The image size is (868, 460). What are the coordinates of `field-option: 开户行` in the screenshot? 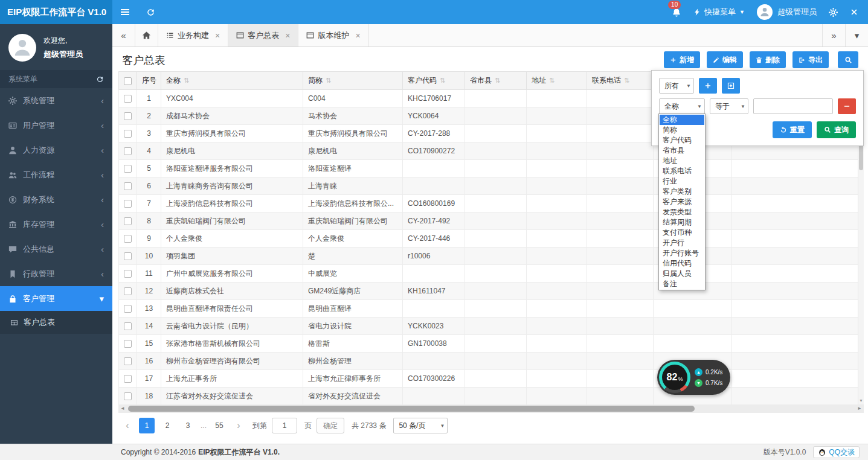 It's located at (682, 243).